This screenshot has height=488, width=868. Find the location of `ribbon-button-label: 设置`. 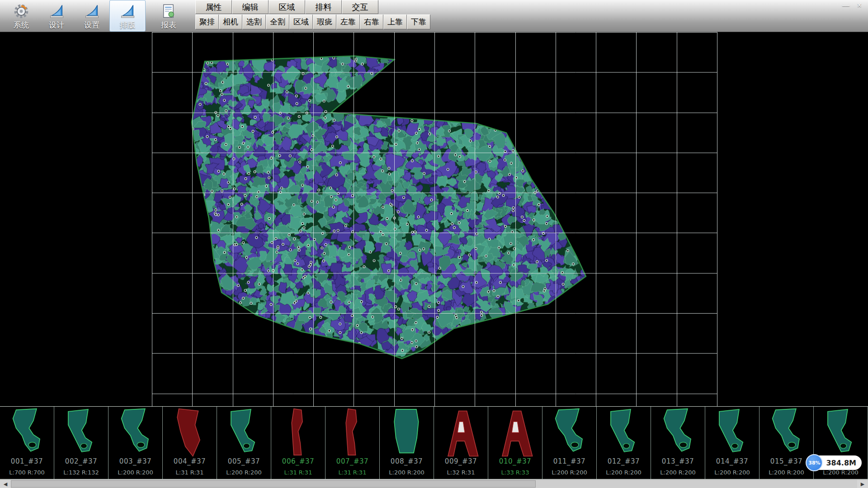

ribbon-button-label: 设置 is located at coordinates (92, 25).